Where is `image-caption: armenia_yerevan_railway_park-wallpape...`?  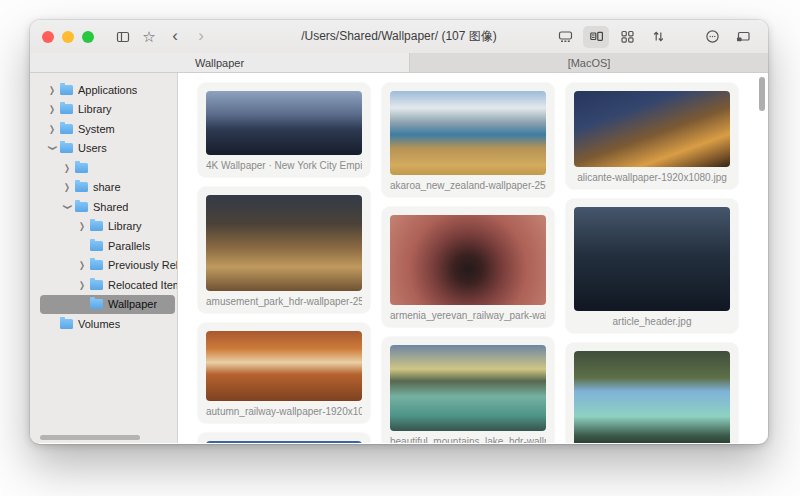 image-caption: armenia_yerevan_railway_park-wallpape... is located at coordinates (468, 316).